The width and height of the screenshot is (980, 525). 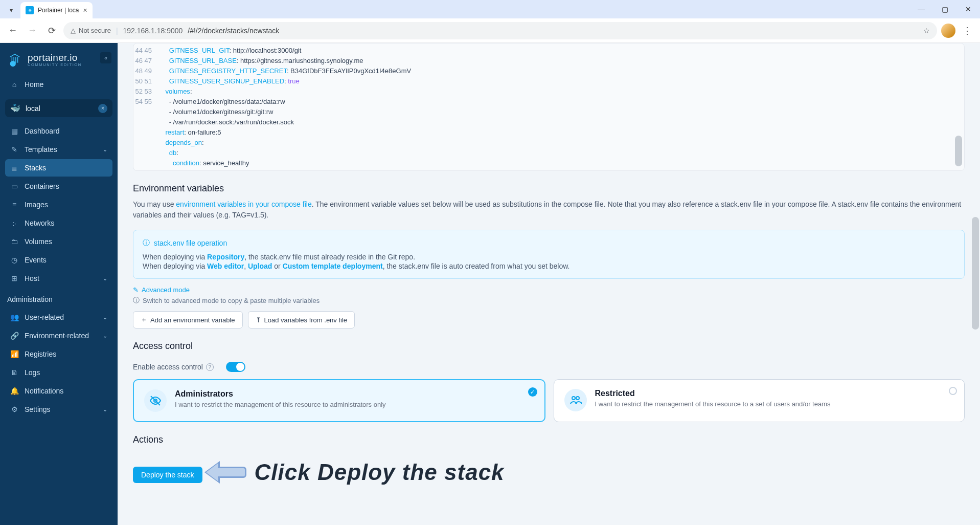 I want to click on window-close-icon: ✕, so click(x=968, y=9).